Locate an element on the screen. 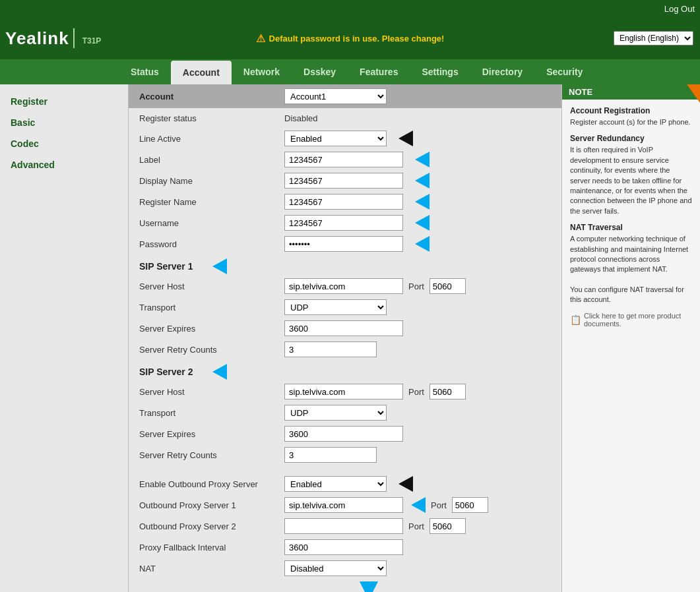  outbound-proxy-arrow is located at coordinates (406, 484).